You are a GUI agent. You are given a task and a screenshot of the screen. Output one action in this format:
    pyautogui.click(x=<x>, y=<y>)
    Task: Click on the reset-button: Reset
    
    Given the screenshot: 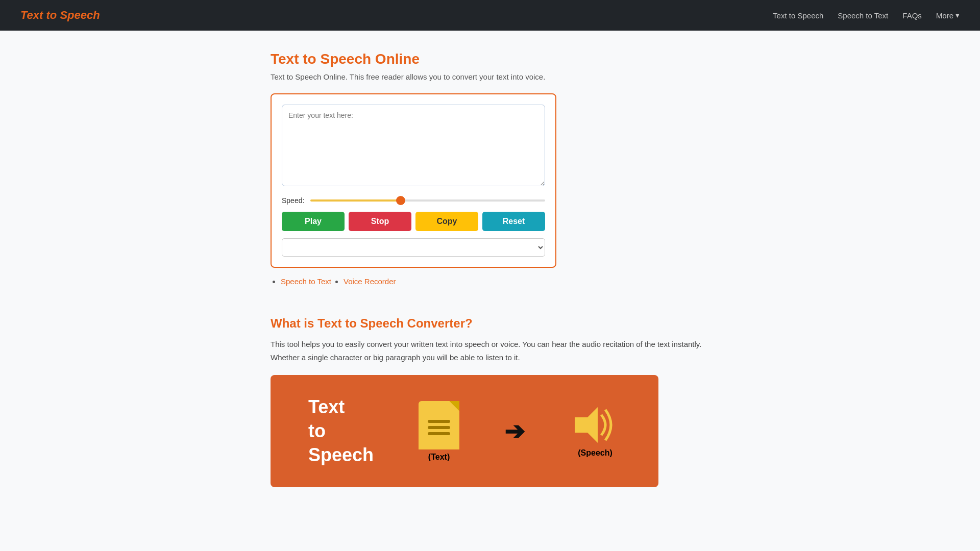 What is the action you would take?
    pyautogui.click(x=513, y=221)
    